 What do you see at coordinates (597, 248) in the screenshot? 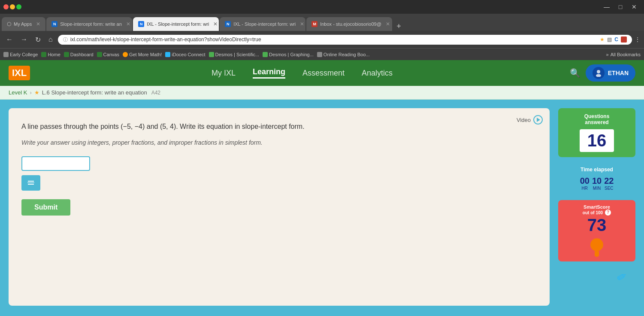
I see `medal-icon` at bounding box center [597, 248].